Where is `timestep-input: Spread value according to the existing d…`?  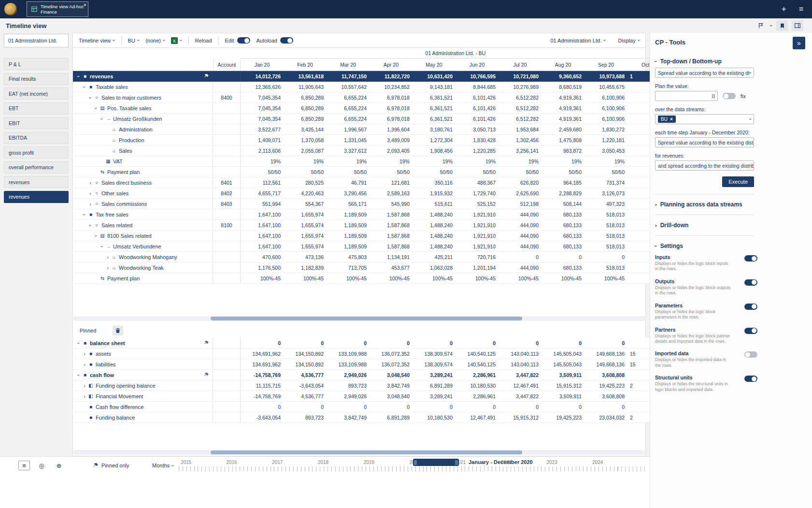 timestep-input: Spread value according to the existing d… is located at coordinates (704, 142).